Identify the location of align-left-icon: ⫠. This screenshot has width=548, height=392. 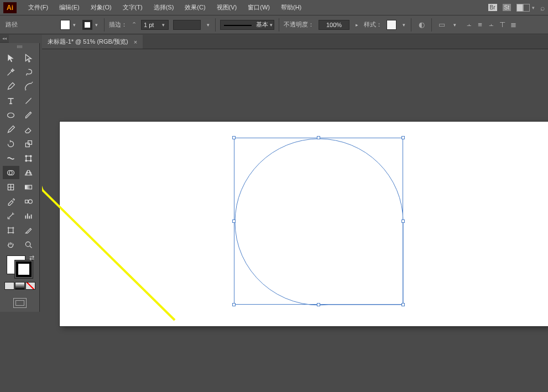
(469, 25).